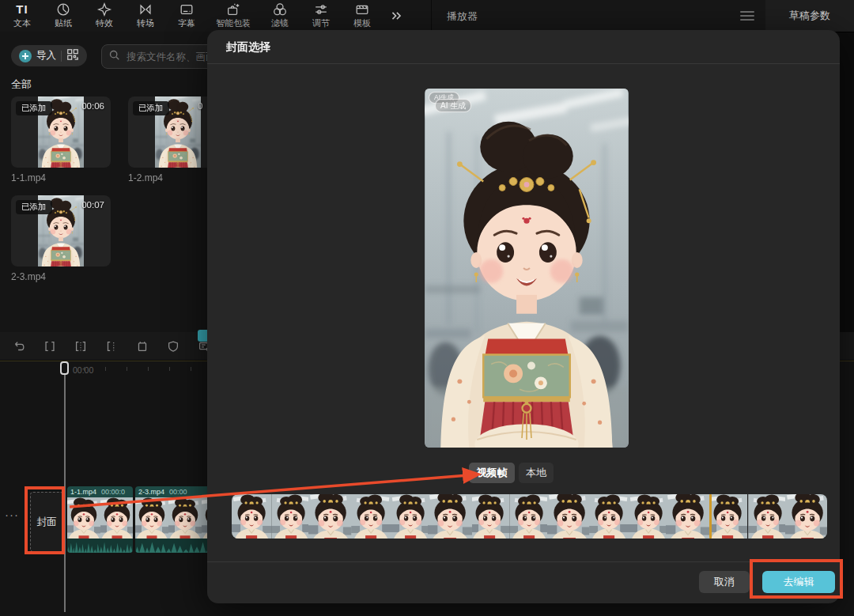 This screenshot has height=616, width=854. Describe the element at coordinates (724, 582) in the screenshot. I see `cancel-button: 取消` at that location.